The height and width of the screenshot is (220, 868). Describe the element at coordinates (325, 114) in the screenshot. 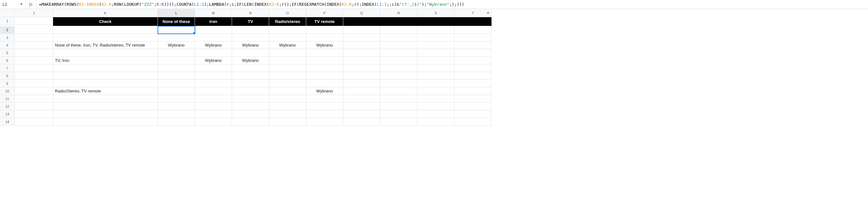

I see `cell-P13` at that location.